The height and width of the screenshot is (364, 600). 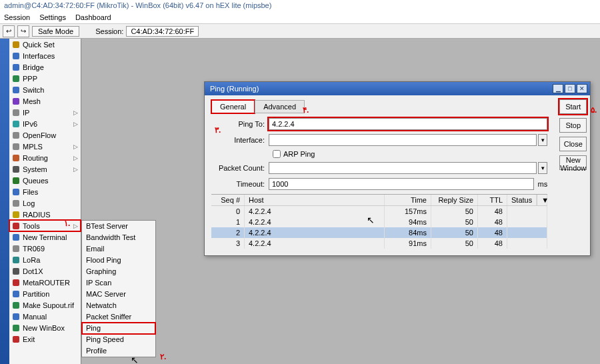 What do you see at coordinates (45, 124) in the screenshot?
I see `sidebar-item-ipv6: IPv6▷` at bounding box center [45, 124].